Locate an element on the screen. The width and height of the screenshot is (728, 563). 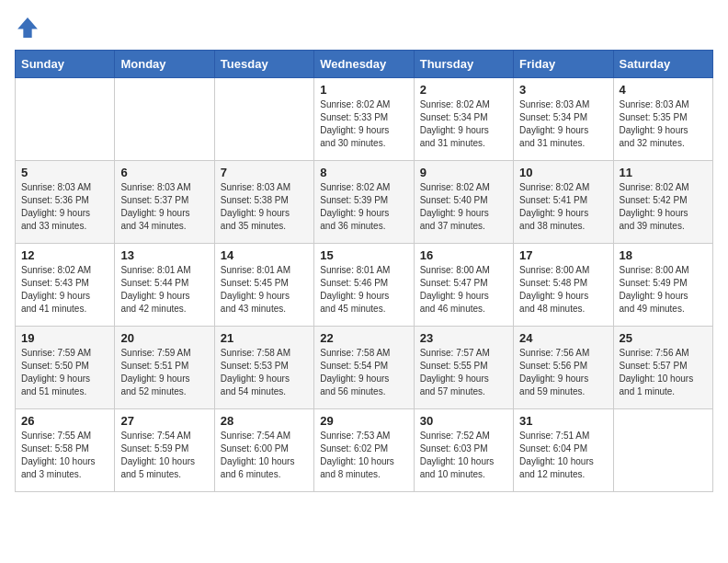
calendar-week-row: 26Sunrise: 7:55 AM Sunset: 5:58 PM Dayli… is located at coordinates (364, 451).